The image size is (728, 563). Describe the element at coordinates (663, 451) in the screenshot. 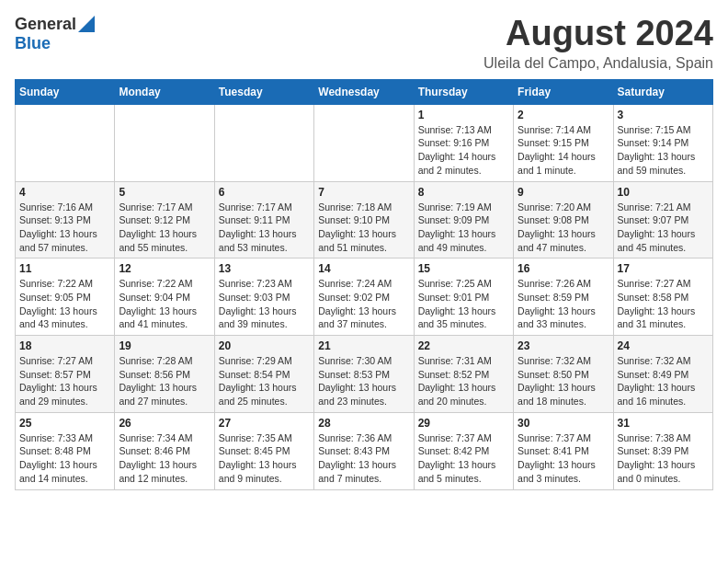

I see `calendar-cell: 31Sunrise: 7:38 AM Sunset: 8:39 PM Dayli…` at that location.